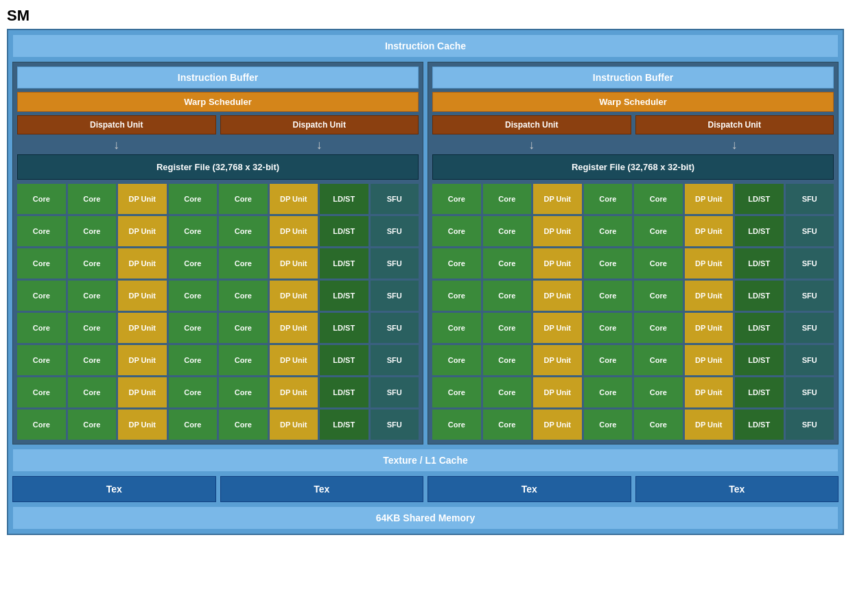 The width and height of the screenshot is (855, 616). Describe the element at coordinates (114, 489) in the screenshot. I see `tex-unit-1: Tex` at that location.